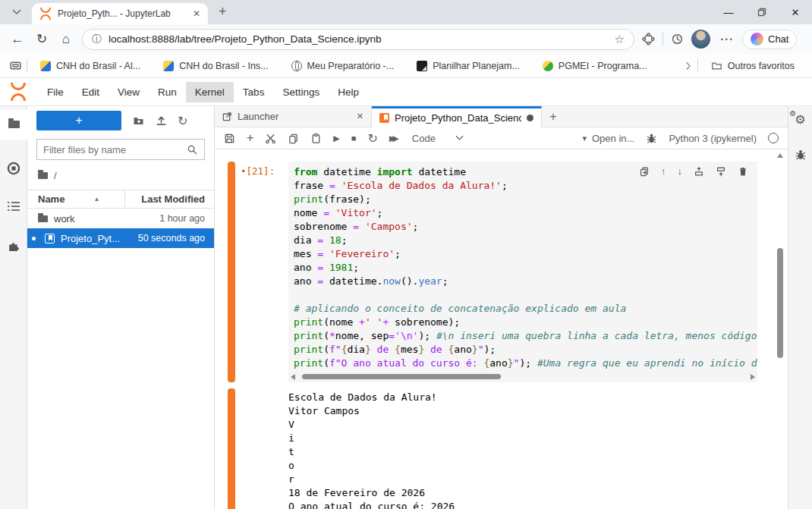  What do you see at coordinates (182, 121) in the screenshot?
I see `refresh-file-list-icon: ↻` at bounding box center [182, 121].